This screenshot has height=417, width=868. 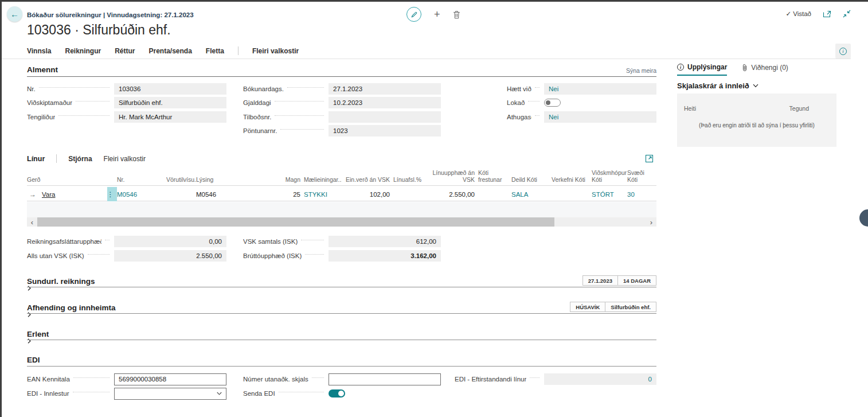 I want to click on lokad-toggle, so click(x=553, y=103).